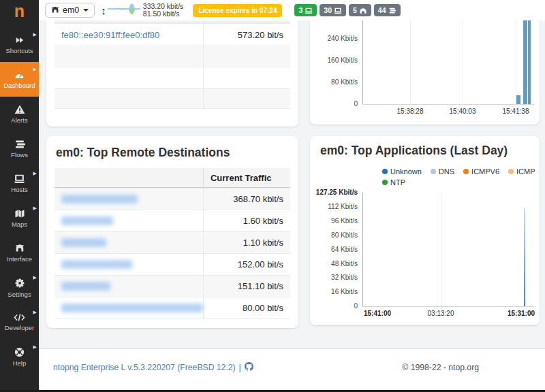  Describe the element at coordinates (19, 184) in the screenshot. I see `sidebar-item-hosts: ▶ Hosts` at that location.